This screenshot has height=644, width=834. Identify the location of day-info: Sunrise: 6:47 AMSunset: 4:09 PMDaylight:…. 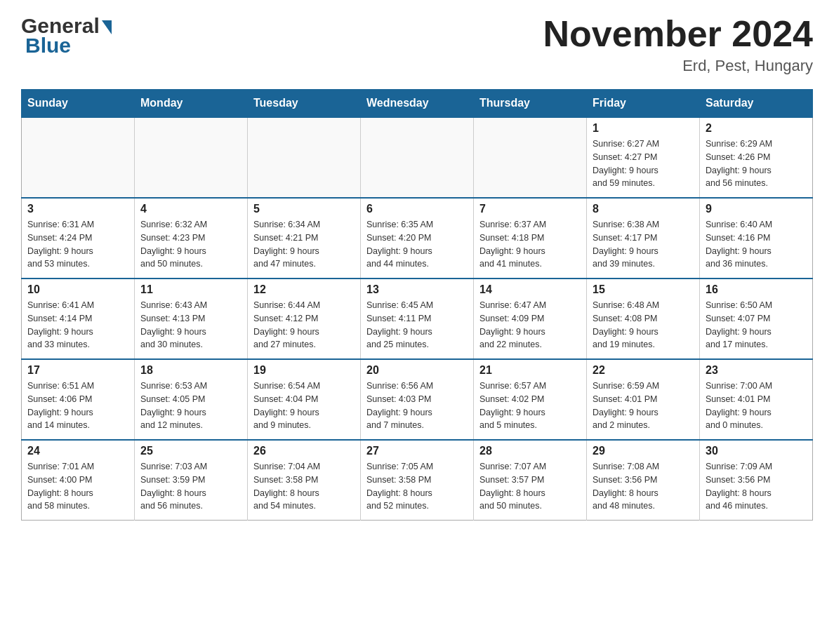
(530, 326).